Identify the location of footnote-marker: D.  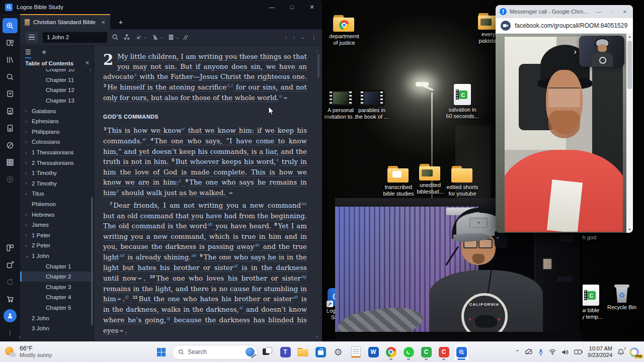
(127, 297).